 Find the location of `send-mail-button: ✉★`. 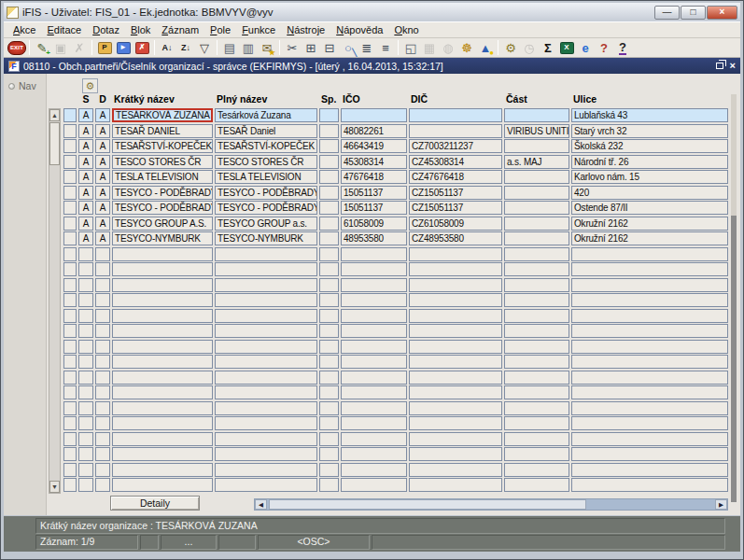

send-mail-button: ✉★ is located at coordinates (267, 49).